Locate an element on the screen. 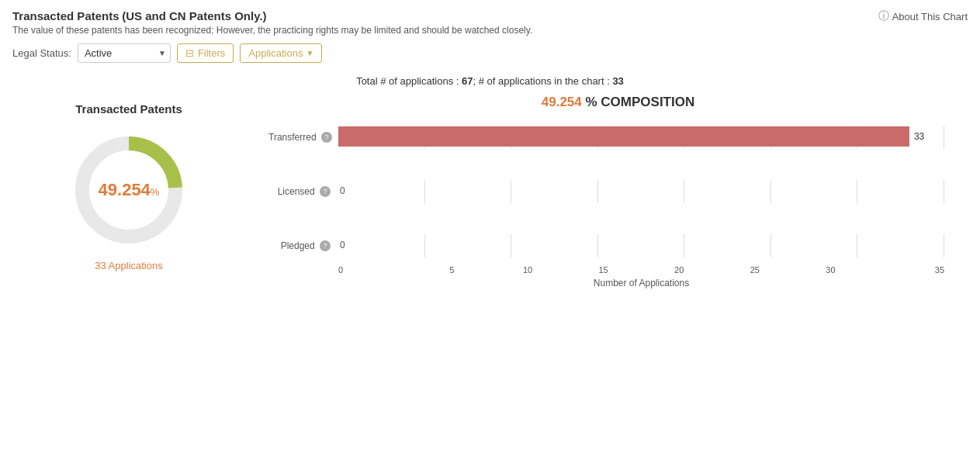  bar-label-licensed: Licensed ? is located at coordinates (303, 192).